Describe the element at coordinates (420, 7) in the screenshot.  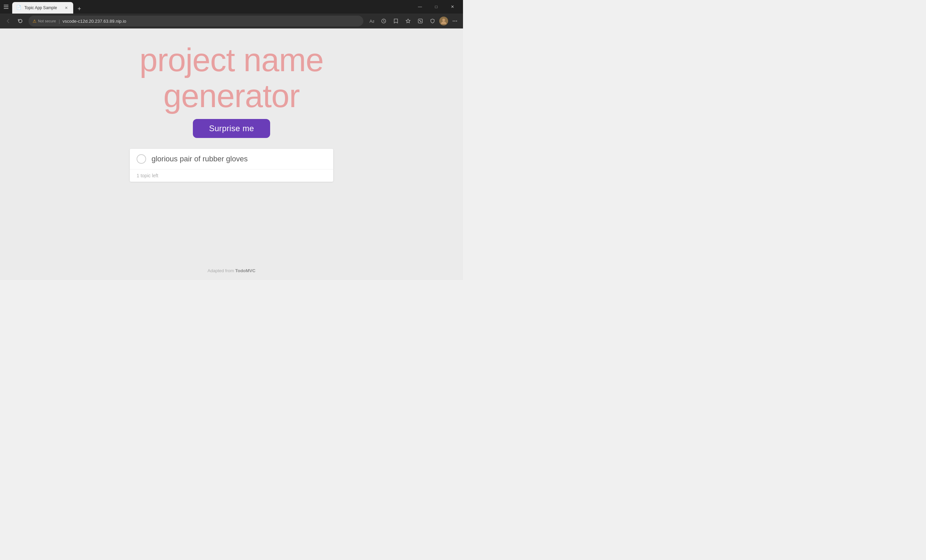
I see `minimize-button: —` at that location.